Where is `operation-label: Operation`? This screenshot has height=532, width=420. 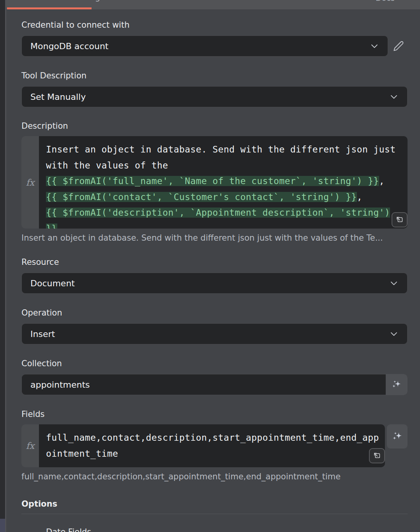 operation-label: Operation is located at coordinates (214, 313).